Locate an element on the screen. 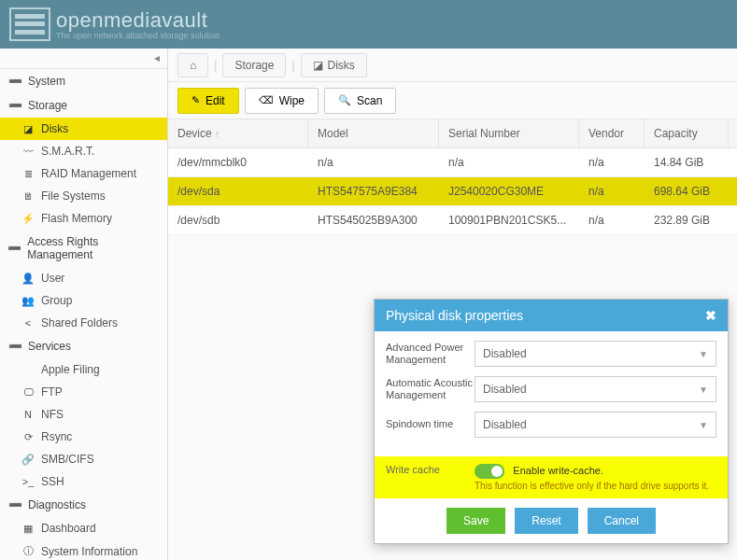 This screenshot has height=560, width=737. reset-button: Reset is located at coordinates (546, 521).